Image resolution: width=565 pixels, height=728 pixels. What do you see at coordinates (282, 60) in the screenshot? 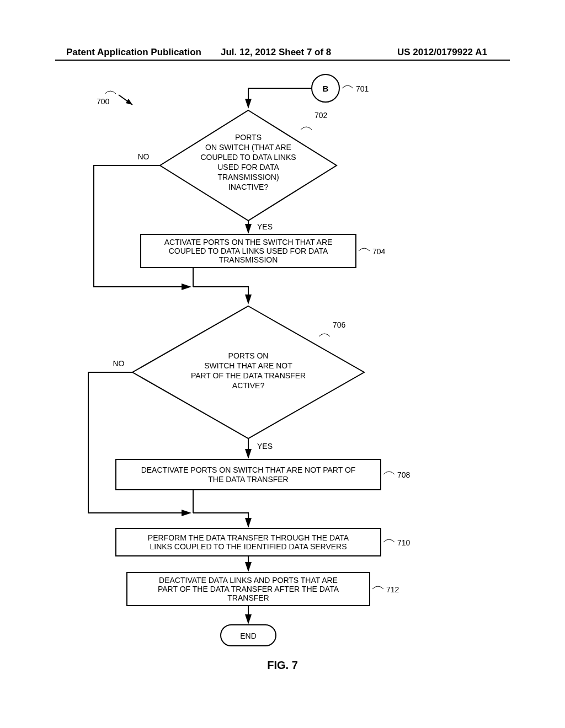
I see `header-rule` at bounding box center [282, 60].